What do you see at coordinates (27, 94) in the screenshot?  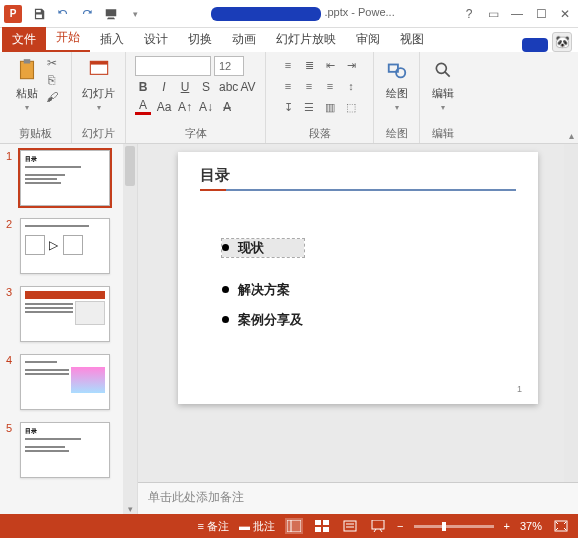 I see `paste-label: 粘贴` at bounding box center [27, 94].